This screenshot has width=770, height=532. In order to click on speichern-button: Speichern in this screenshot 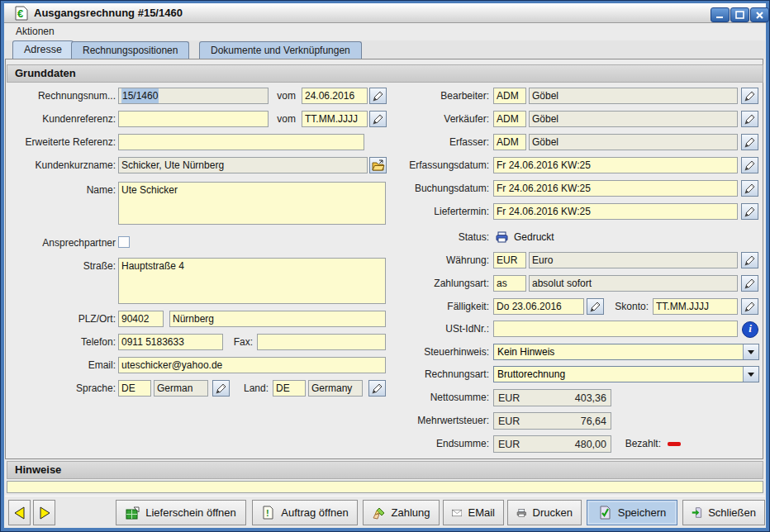, I will do `click(632, 512)`.